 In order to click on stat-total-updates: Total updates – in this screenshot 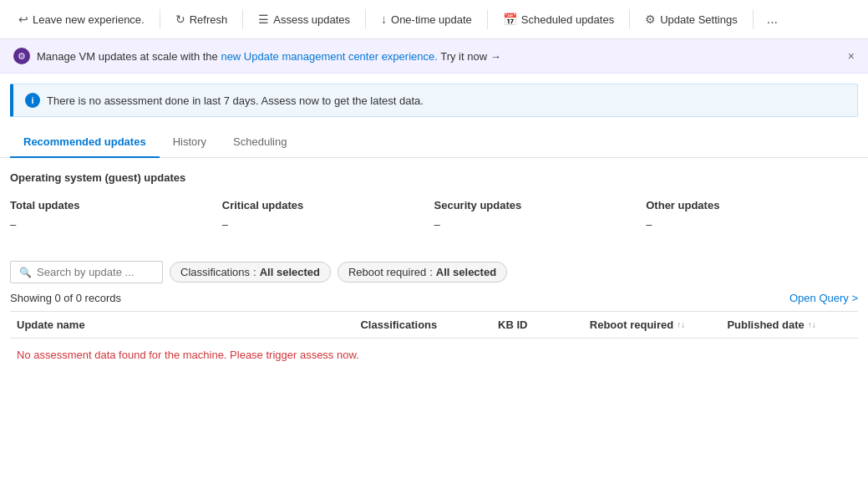, I will do `click(116, 218)`.